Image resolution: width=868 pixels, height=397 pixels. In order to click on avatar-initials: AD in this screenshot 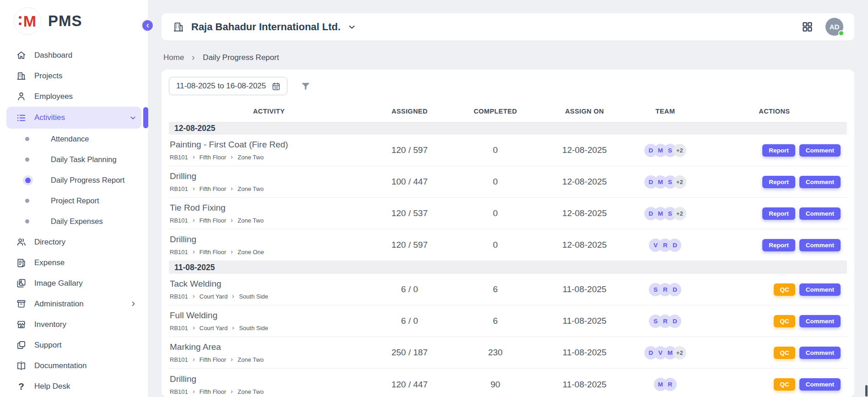, I will do `click(835, 27)`.